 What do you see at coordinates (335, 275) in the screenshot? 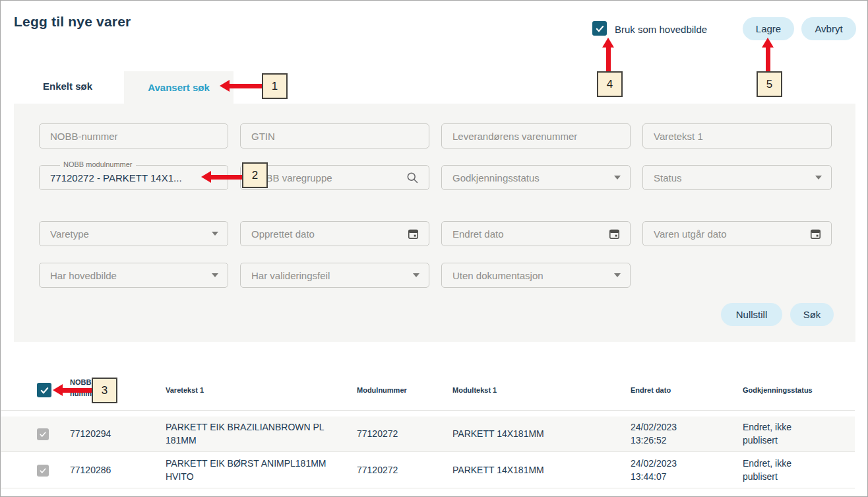
I see `has-validation-errors-select: Har valideringsfeil` at bounding box center [335, 275].